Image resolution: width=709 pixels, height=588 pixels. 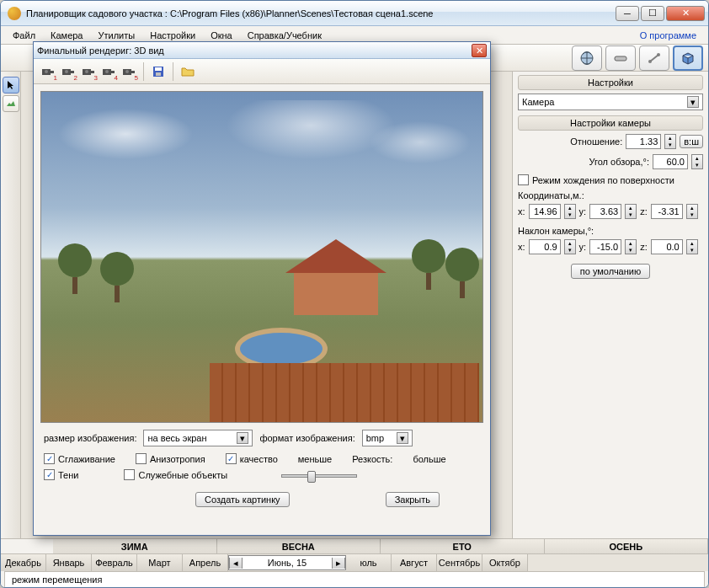 What do you see at coordinates (130, 475) in the screenshot?
I see `service-objects-checkbox` at bounding box center [130, 475].